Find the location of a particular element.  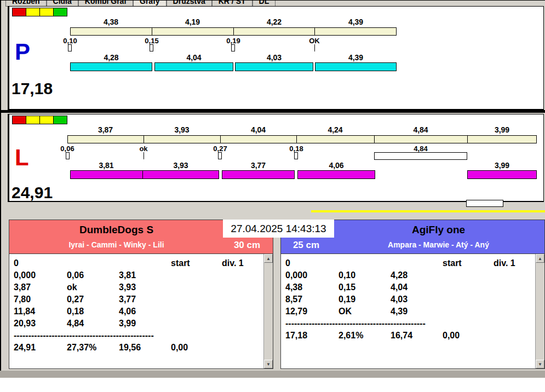

l-bottom-segment-label: 3,81 is located at coordinates (106, 165).